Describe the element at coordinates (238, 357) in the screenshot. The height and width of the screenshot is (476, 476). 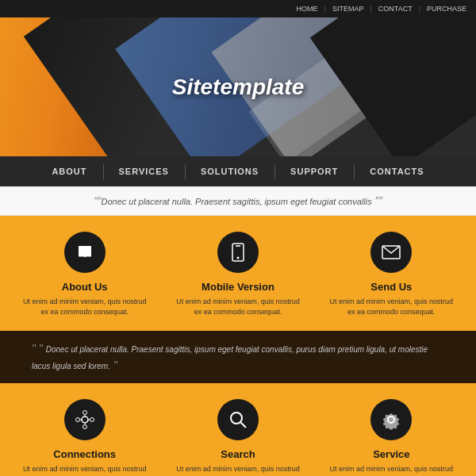
I see `dark-quote-band: " " Donec ut placerat nulla. Praesent sa…` at that location.